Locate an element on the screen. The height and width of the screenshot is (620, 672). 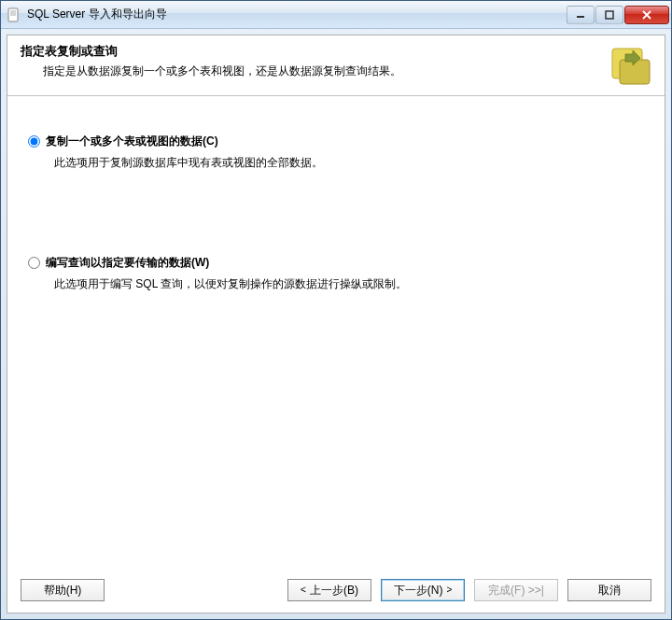
minimize-button is located at coordinates (581, 15).